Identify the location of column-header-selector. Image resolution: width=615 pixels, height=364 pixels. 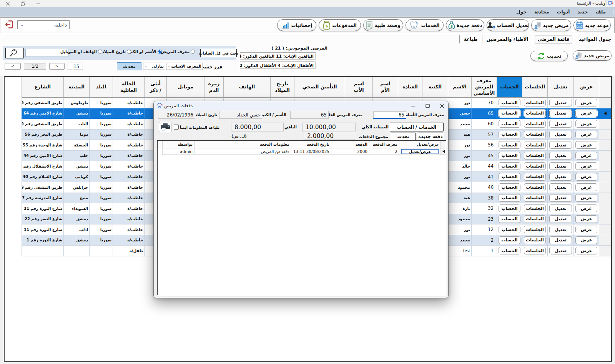
(605, 87).